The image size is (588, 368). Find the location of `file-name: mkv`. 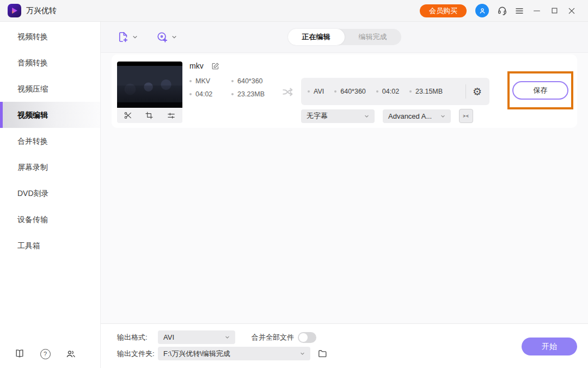

file-name: mkv is located at coordinates (197, 66).